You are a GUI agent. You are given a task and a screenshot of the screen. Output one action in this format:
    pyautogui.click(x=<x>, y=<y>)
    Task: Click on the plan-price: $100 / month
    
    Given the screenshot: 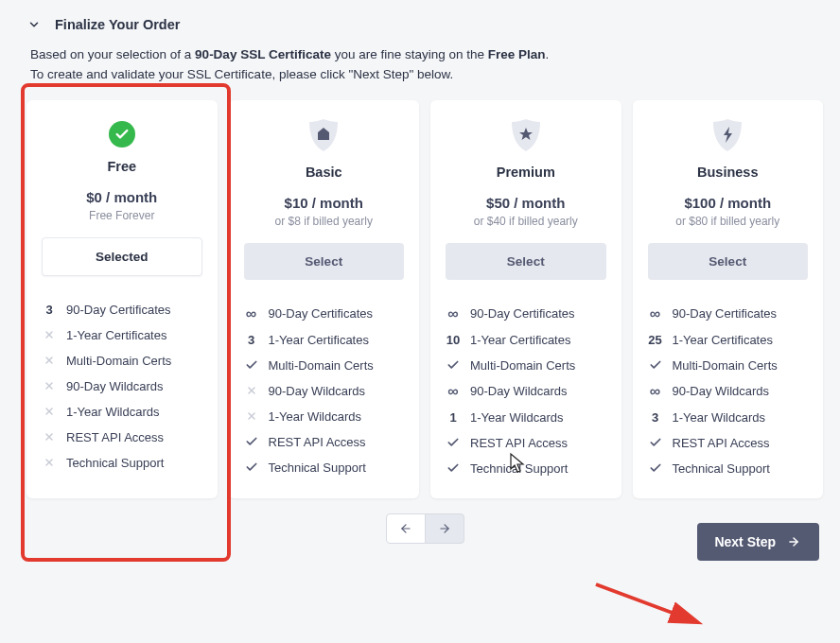 What is the action you would take?
    pyautogui.click(x=728, y=202)
    